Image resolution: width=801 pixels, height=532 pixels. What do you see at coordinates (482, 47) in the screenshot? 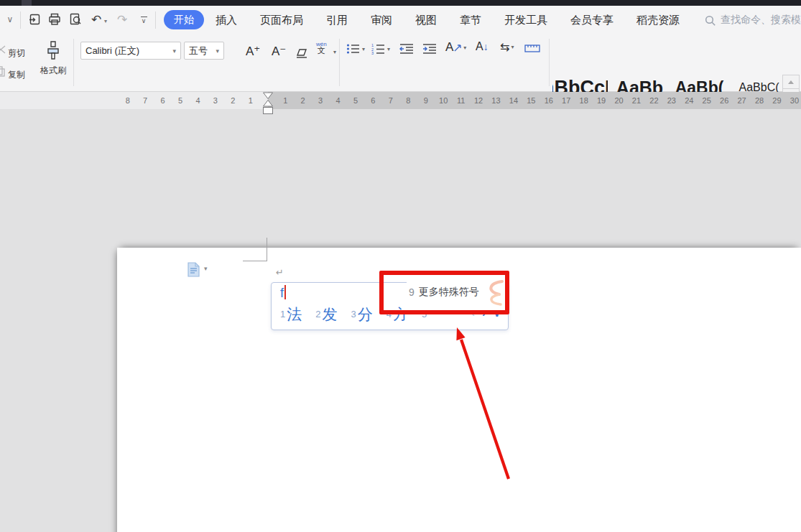
I see `sort-button: A ↓` at bounding box center [482, 47].